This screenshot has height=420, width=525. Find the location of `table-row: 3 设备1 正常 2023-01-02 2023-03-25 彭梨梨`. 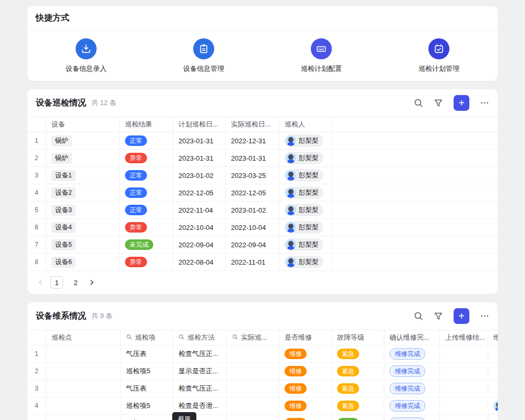

table-row: 3 设备1 正常 2023-01-02 2023-03-25 彭梨梨 is located at coordinates (262, 175).